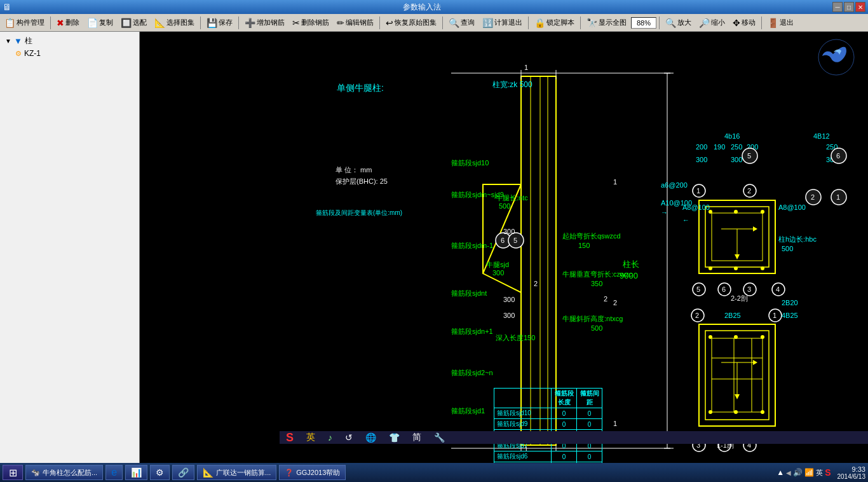 Image resolution: width=868 pixels, height=482 pixels. What do you see at coordinates (264, 23) in the screenshot?
I see `add-rebar-button: ➕ 增加钢筋` at bounding box center [264, 23].